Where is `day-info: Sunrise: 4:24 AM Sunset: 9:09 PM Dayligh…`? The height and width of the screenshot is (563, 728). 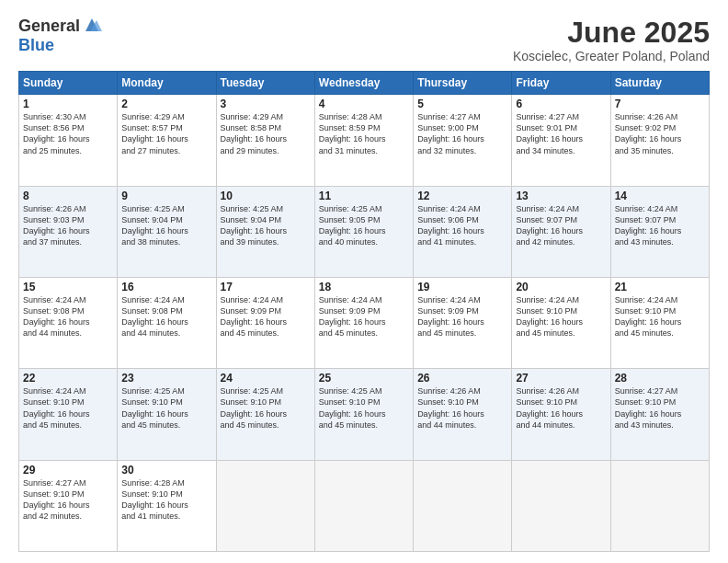
day-info: Sunrise: 4:24 AM Sunset: 9:09 PM Dayligh… is located at coordinates (462, 316).